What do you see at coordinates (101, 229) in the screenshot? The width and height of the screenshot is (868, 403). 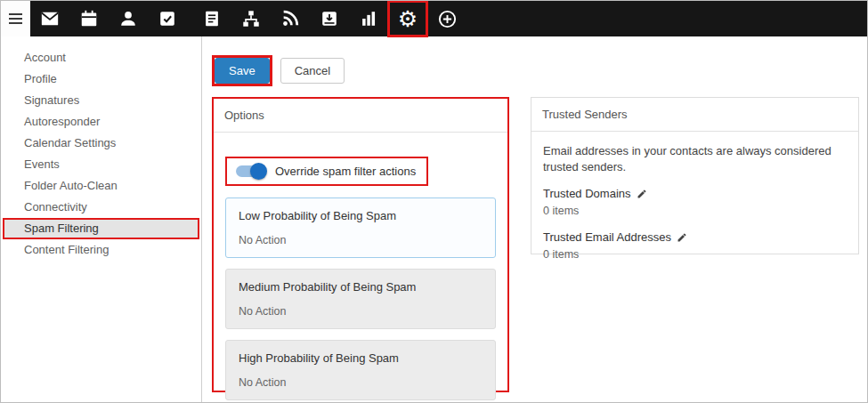 I see `sidebar-item-spam-filtering: Spam Filtering` at bounding box center [101, 229].